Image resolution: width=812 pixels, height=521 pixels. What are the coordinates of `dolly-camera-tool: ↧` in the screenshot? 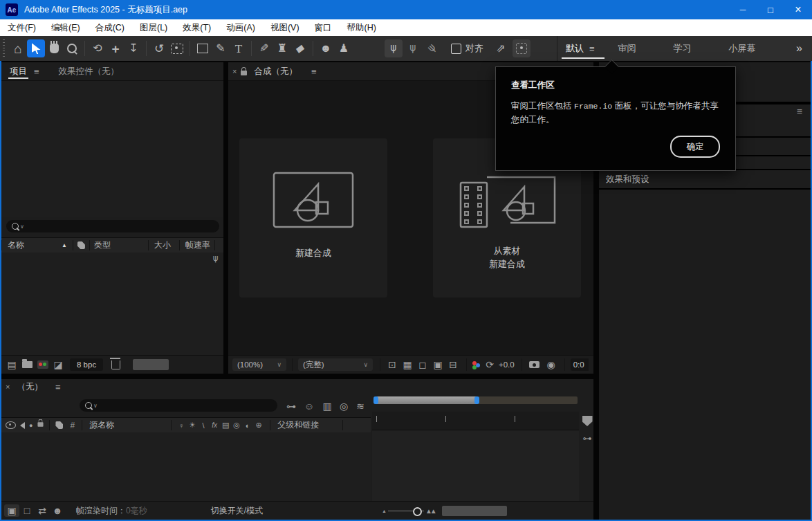 It's located at (133, 48).